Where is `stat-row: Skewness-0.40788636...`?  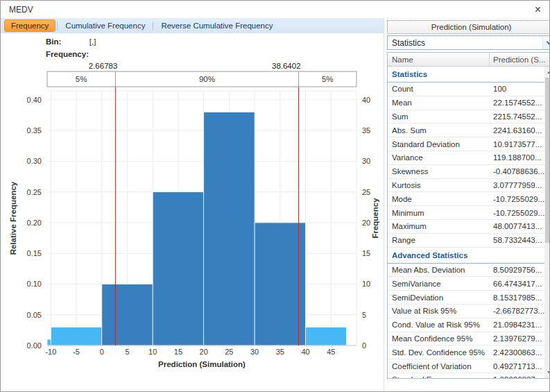
stat-row: Skewness-0.40788636... is located at coordinates (466, 172).